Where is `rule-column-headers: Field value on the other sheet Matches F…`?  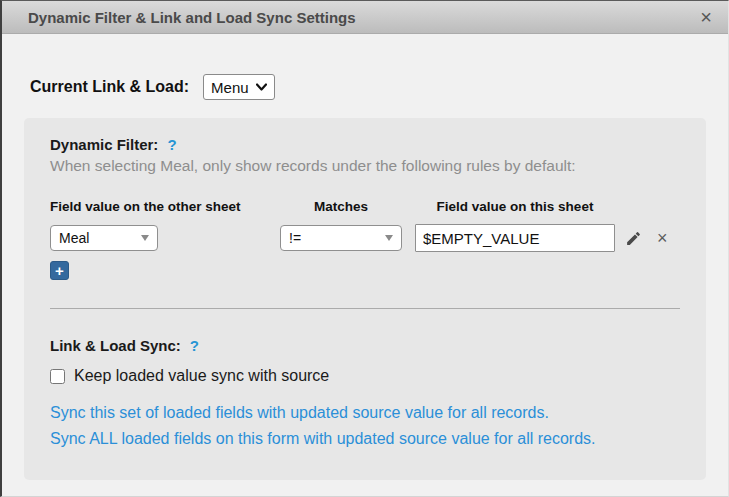
rule-column-headers: Field value on the other sheet Matches F… is located at coordinates (365, 206).